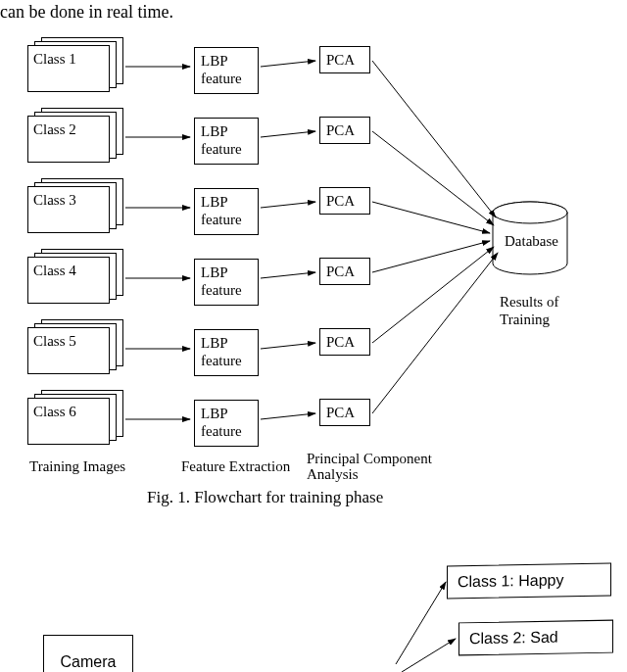  Describe the element at coordinates (333, 474) in the screenshot. I see `col-label-pca2: Analysis` at that location.